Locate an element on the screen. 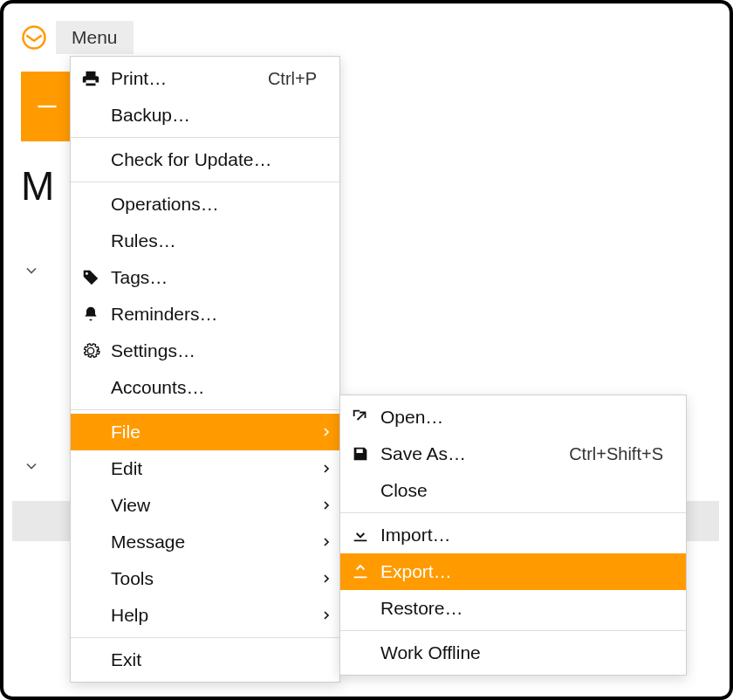 This screenshot has width=733, height=700. submenu-item-restore: Restore… is located at coordinates (513, 608).